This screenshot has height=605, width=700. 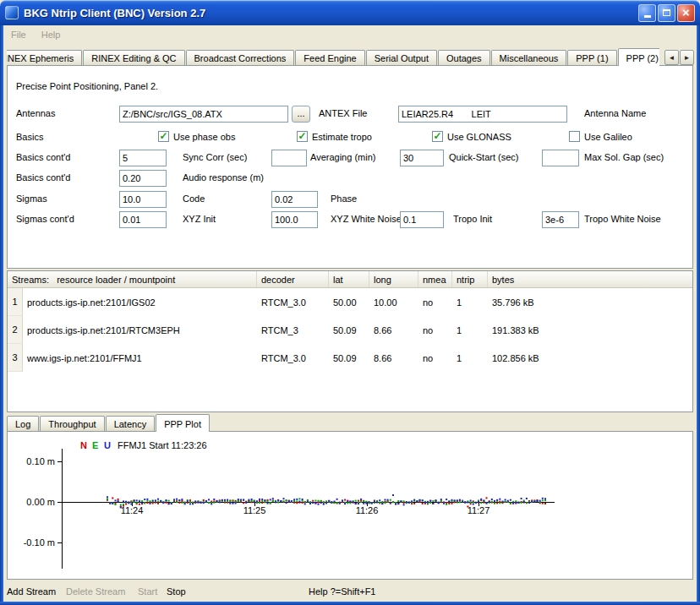 What do you see at coordinates (293, 279) in the screenshot?
I see `streams-header-decoder: decoder` at bounding box center [293, 279].